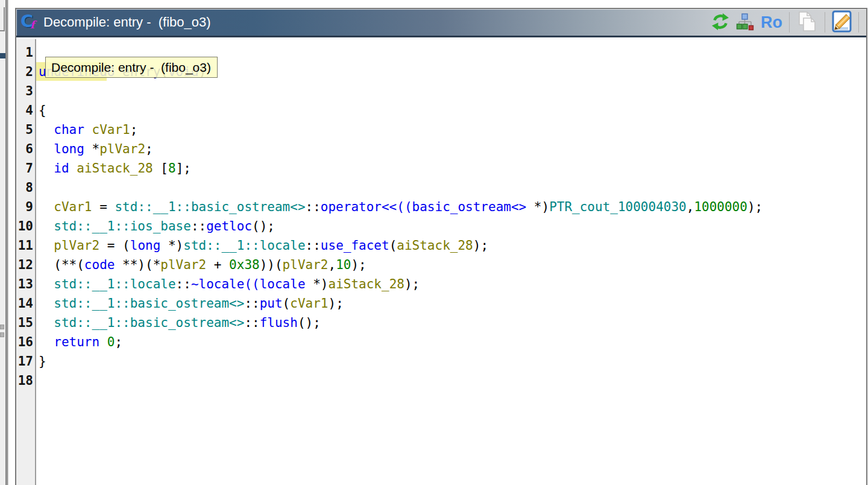 Image resolution: width=868 pixels, height=485 pixels. Describe the element at coordinates (344, 265) in the screenshot. I see `code-token: 10` at that location.